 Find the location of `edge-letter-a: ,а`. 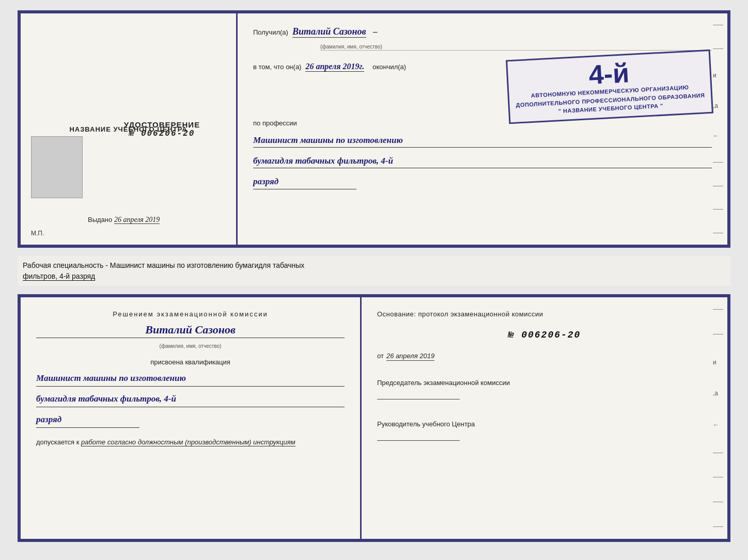

edge-letter-a: ,а is located at coordinates (718, 106).